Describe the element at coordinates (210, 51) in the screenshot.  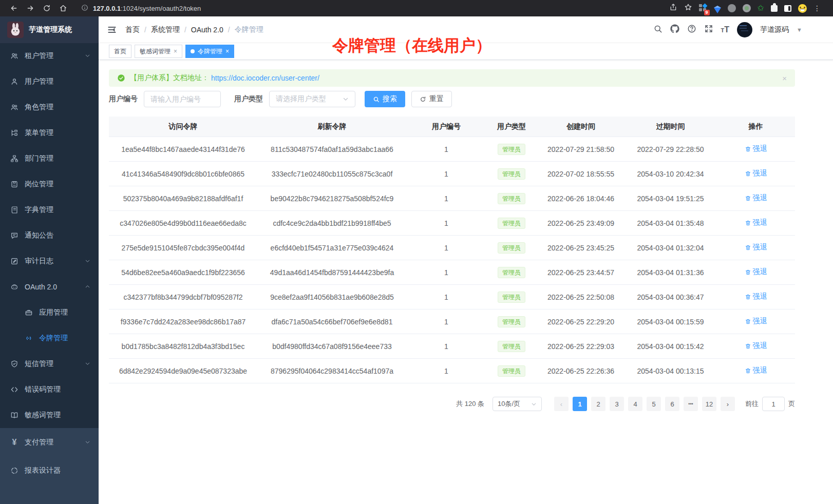
I see `tag-令牌管理: 令牌管理×` at that location.